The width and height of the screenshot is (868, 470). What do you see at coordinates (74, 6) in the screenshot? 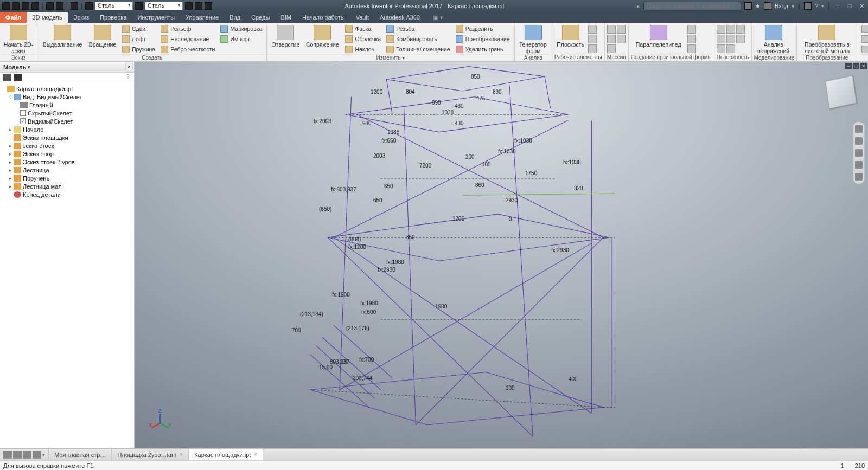
I see `qat-home-icon` at bounding box center [74, 6].